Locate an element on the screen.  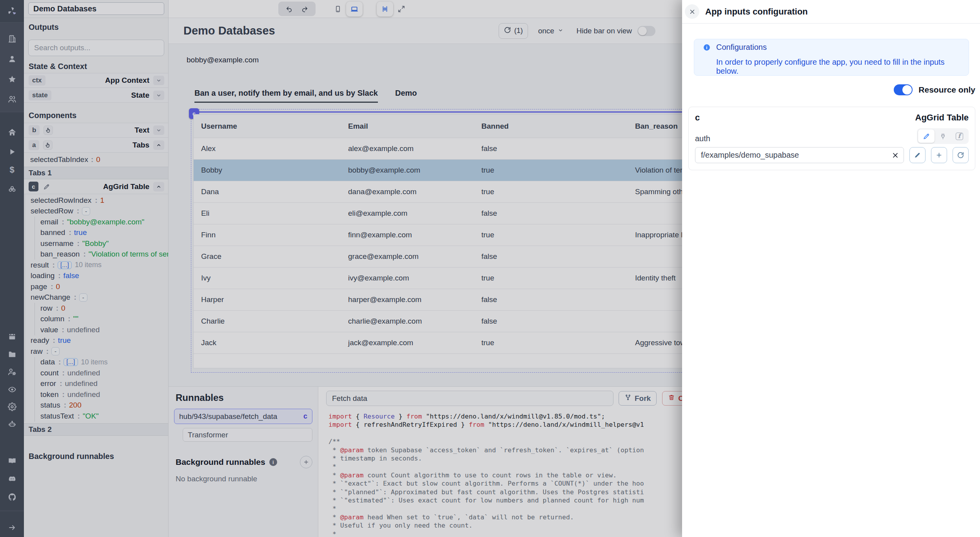
configurations-info-box: Configurations In order to properly conf… is located at coordinates (831, 57).